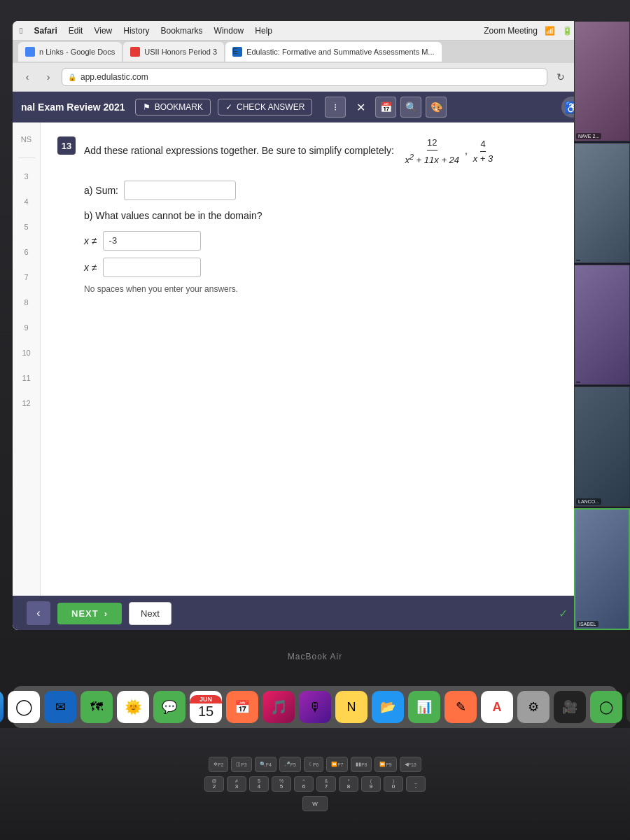 The image size is (630, 840). What do you see at coordinates (173, 107) in the screenshot?
I see `bookmark-button: ⚑ BOOKMARK` at bounding box center [173, 107].